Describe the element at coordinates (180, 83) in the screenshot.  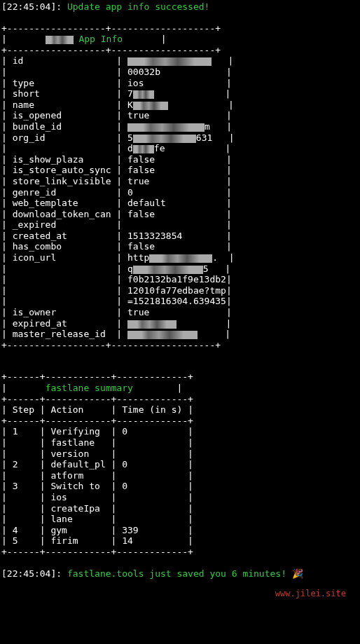
I see `table-row: | type | ios |` at that location.